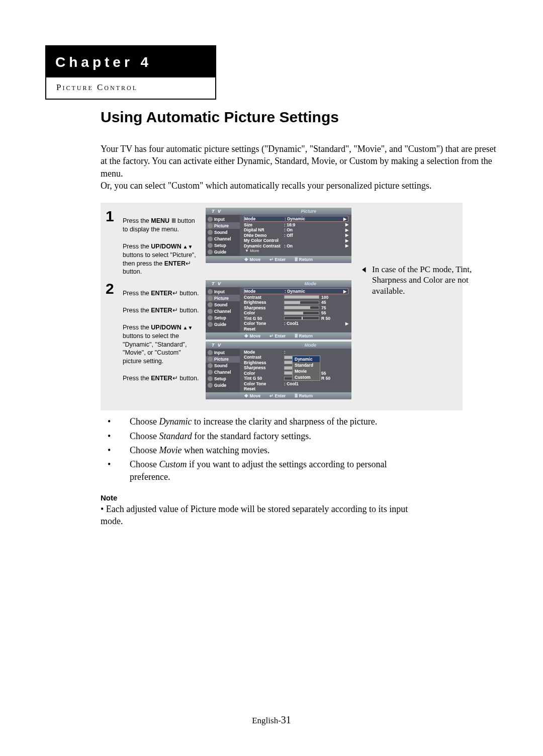 The image size is (543, 756). I want to click on menu-icon: Ⅲ, so click(173, 221).